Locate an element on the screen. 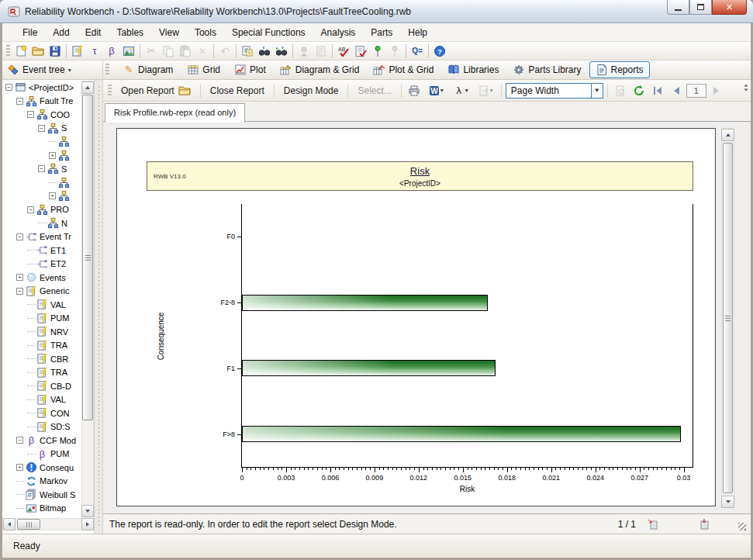 The width and height of the screenshot is (753, 560). menu-help: Help is located at coordinates (417, 33).